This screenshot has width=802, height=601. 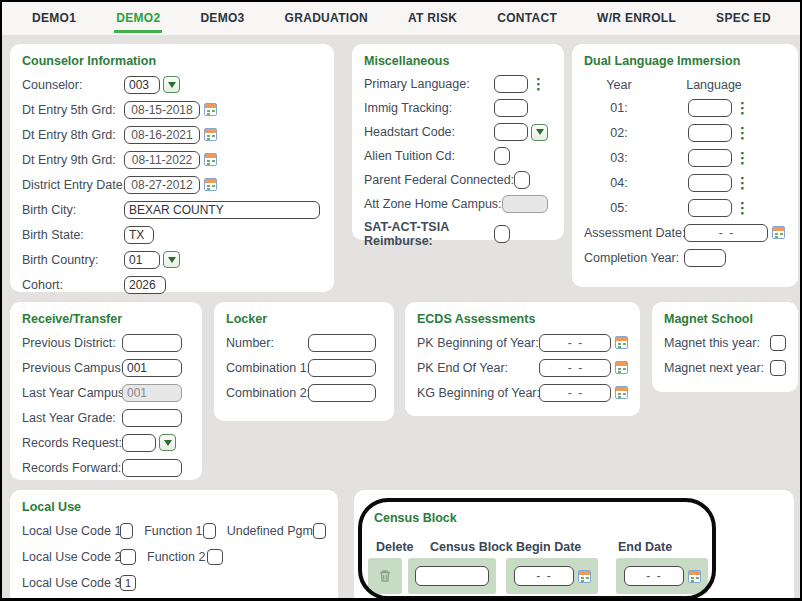 What do you see at coordinates (172, 84) in the screenshot?
I see `counselor-dropdown-button` at bounding box center [172, 84].